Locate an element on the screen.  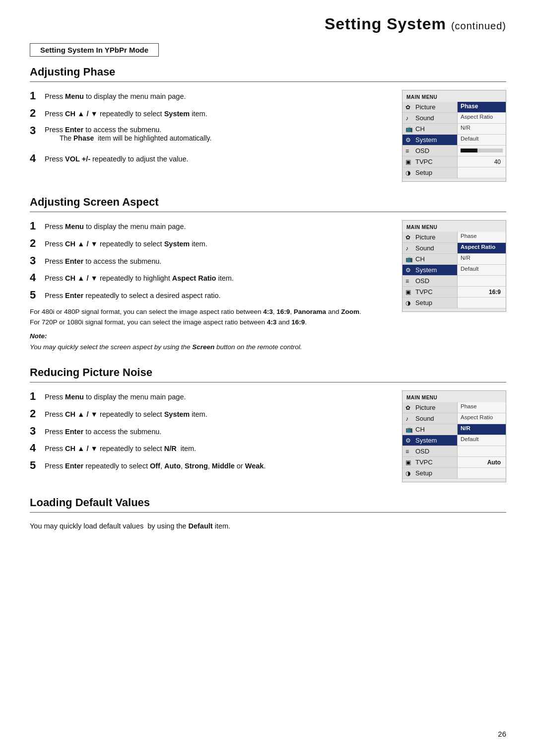
adjusting-screen-aspect-steps: 1 Press Menu to display the menu main pa… is located at coordinates (211, 286).